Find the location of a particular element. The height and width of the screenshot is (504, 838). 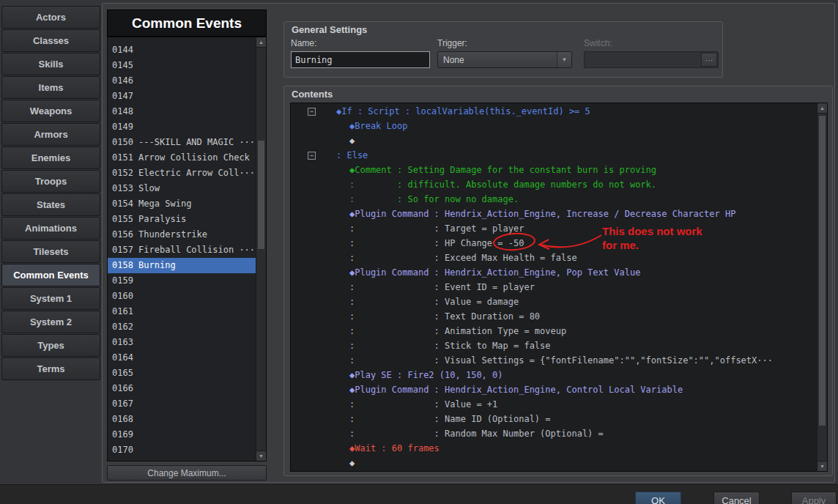

code-line-11: : : Exceed Max Health = false is located at coordinates (554, 258).